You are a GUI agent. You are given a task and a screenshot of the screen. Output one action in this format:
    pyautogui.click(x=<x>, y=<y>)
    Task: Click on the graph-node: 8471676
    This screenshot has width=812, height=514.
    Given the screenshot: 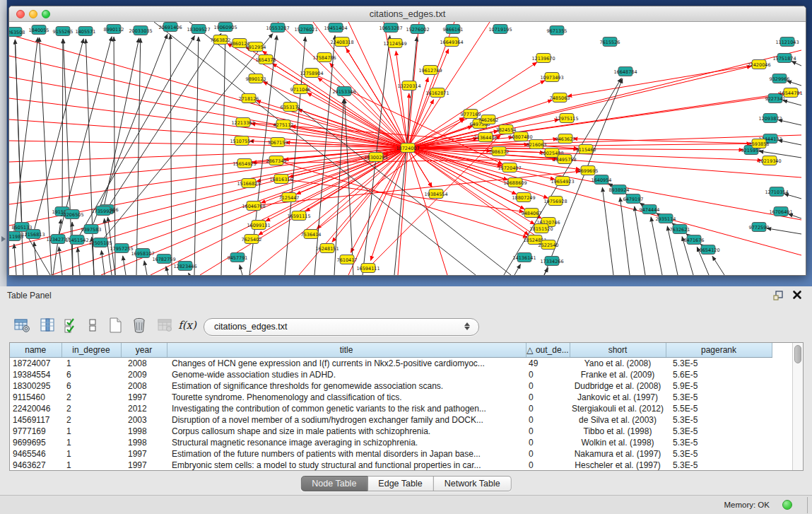 What is the action you would take?
    pyautogui.click(x=694, y=240)
    